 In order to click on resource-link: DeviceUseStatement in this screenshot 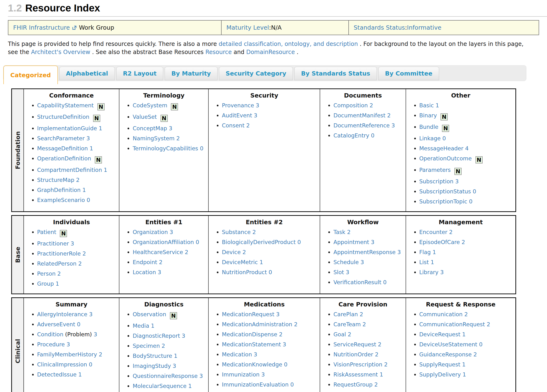, I will do `click(448, 345)`.